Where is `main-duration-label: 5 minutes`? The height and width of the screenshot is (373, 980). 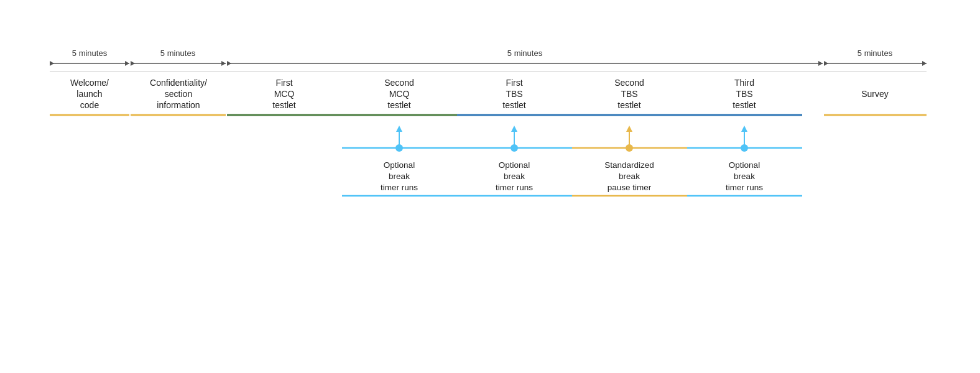 main-duration-label: 5 minutes is located at coordinates (525, 53).